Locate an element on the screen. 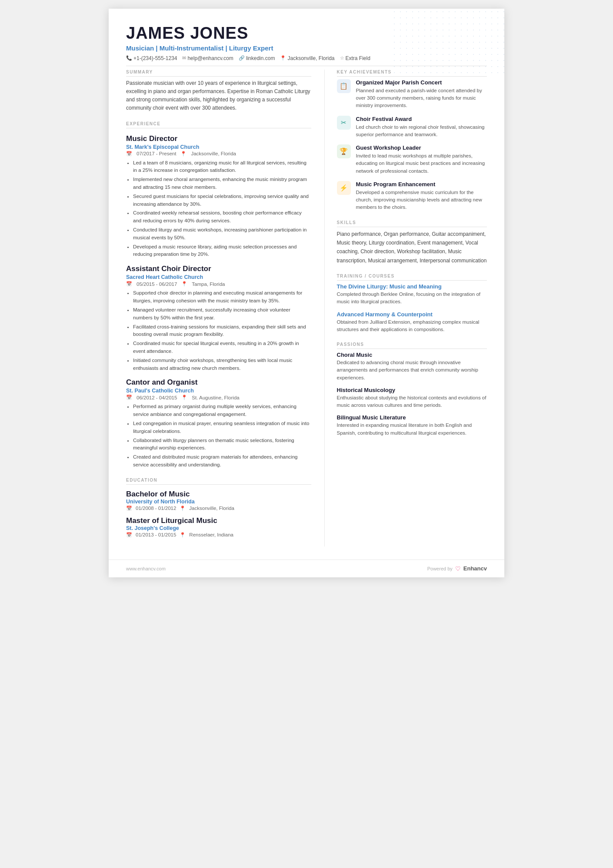  summary-section: SUMMARY Passionate musician with over 10… is located at coordinates (219, 91).